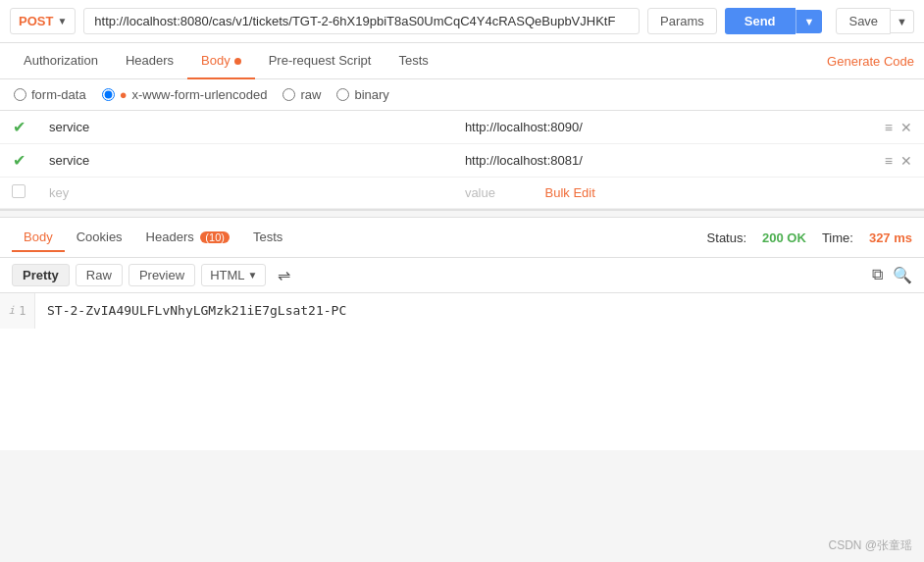 The width and height of the screenshot is (924, 562). What do you see at coordinates (302, 94) in the screenshot?
I see `raw-option: raw` at bounding box center [302, 94].